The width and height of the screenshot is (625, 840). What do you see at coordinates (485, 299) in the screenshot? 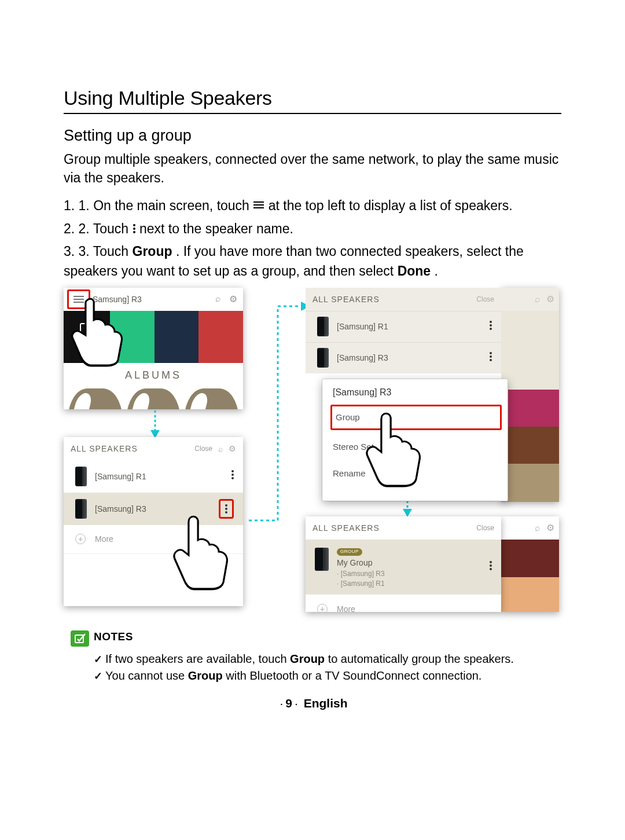
I see `fig3-close-button: Close` at bounding box center [485, 299].